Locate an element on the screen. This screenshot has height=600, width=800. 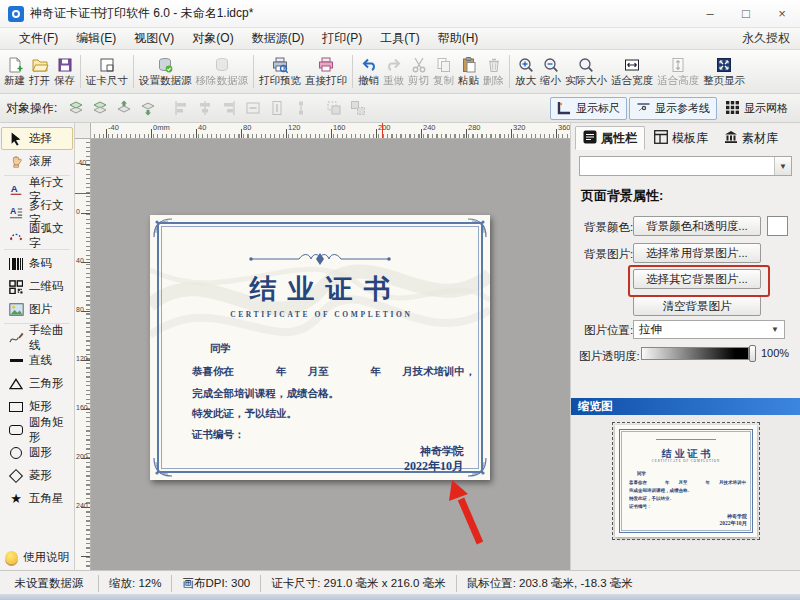
same-width-icon is located at coordinates (253, 108).